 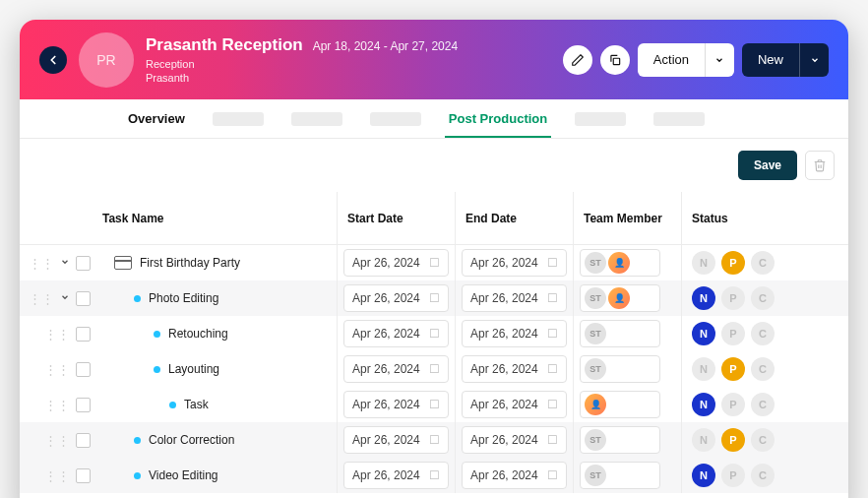 What do you see at coordinates (53, 60) in the screenshot?
I see `back-button` at bounding box center [53, 60].